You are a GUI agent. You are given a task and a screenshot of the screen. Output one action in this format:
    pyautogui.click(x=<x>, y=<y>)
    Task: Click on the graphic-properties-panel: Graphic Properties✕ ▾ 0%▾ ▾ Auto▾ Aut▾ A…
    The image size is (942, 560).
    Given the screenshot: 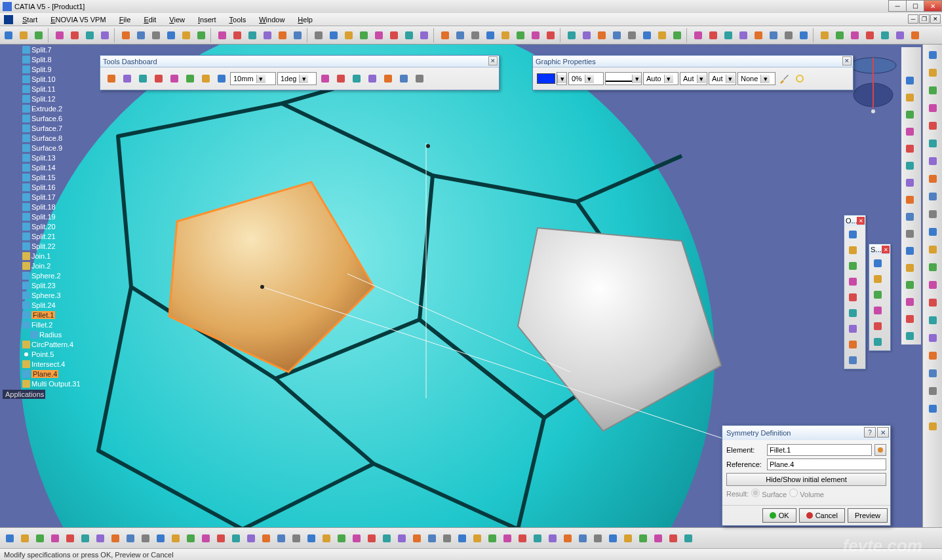 What is the action you would take?
    pyautogui.click(x=693, y=73)
    